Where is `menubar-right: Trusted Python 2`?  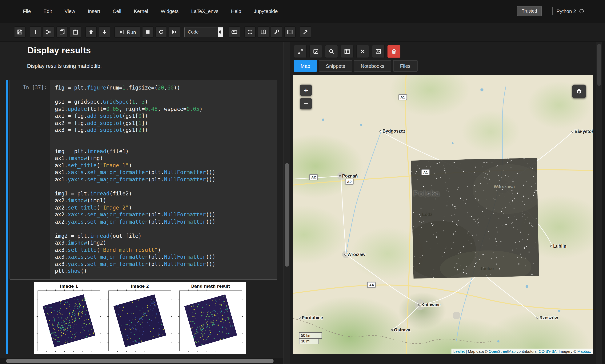 menubar-right: Trusted Python 2 is located at coordinates (550, 11).